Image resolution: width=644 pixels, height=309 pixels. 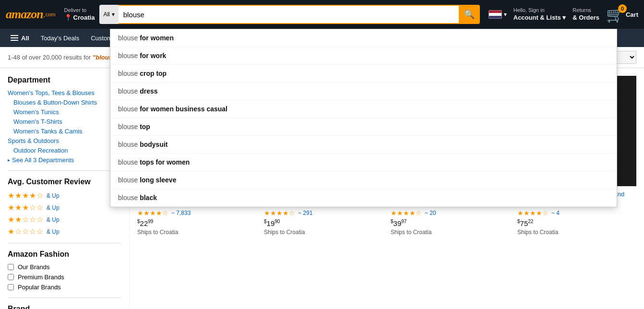 I want to click on autocomplete-suffix: long sleeve, so click(x=158, y=180).